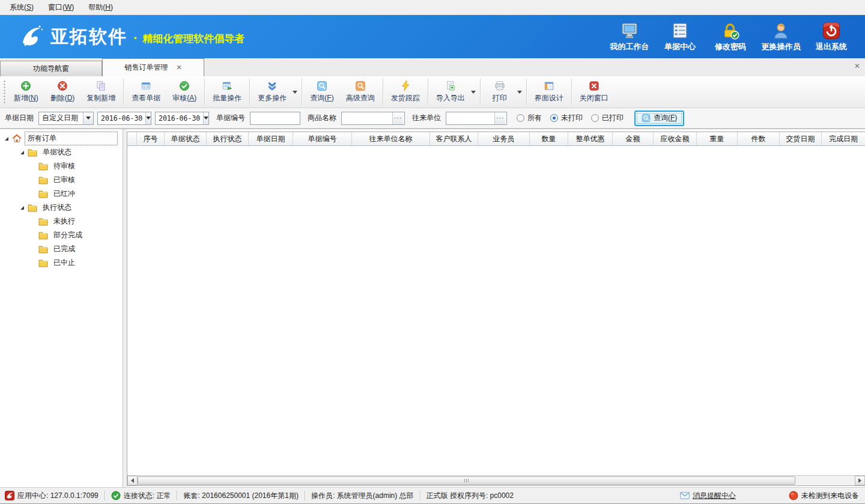 The image size is (865, 504). Describe the element at coordinates (322, 118) in the screenshot. I see `product-name-label: 商品名称` at that location.